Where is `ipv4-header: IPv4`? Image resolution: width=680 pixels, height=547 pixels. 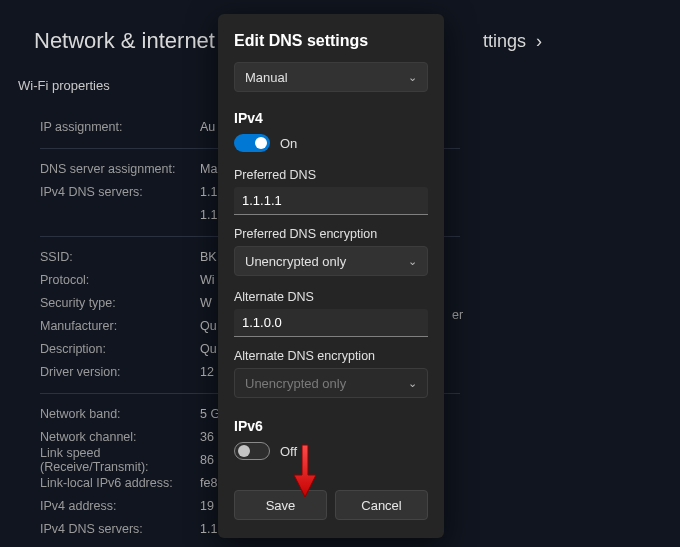 ipv4-header: IPv4 is located at coordinates (331, 118).